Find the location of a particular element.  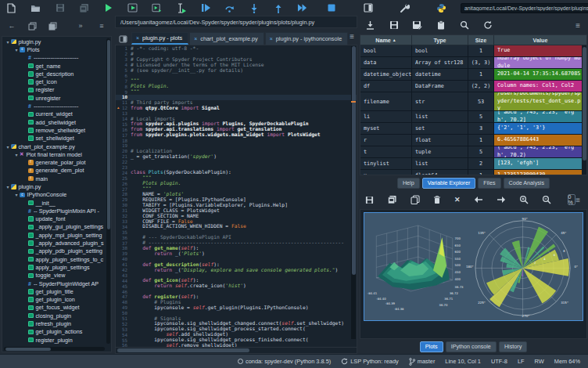

continue-icon is located at coordinates (302, 8).